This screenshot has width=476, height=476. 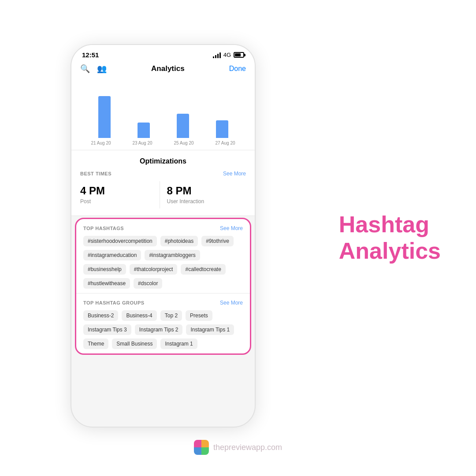 I want to click on group-tag-0: Business-2, so click(x=100, y=316).